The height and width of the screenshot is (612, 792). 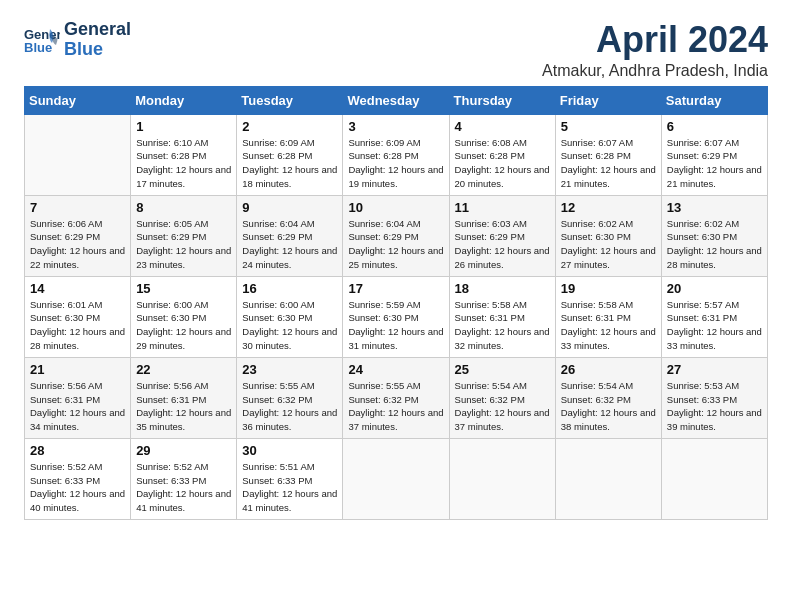 I want to click on day-number: 29, so click(x=184, y=450).